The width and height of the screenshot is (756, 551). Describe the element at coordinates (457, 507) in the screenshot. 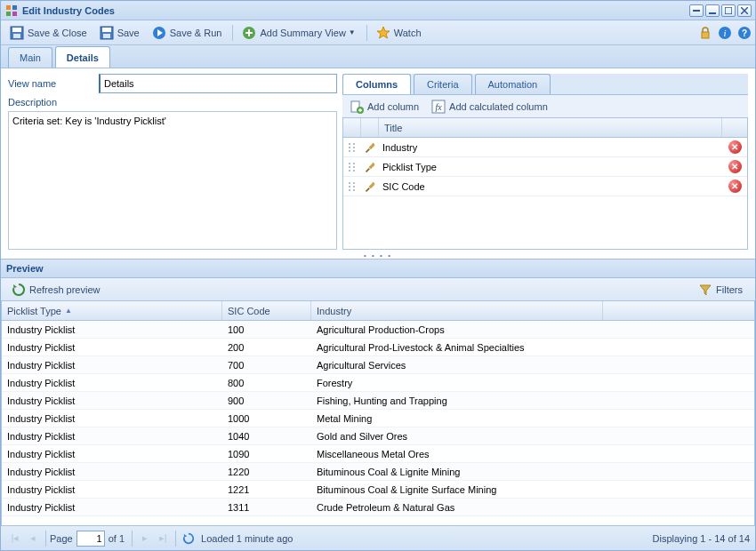

I see `cell-industry: Crude Petroleum & Natural Gas` at that location.